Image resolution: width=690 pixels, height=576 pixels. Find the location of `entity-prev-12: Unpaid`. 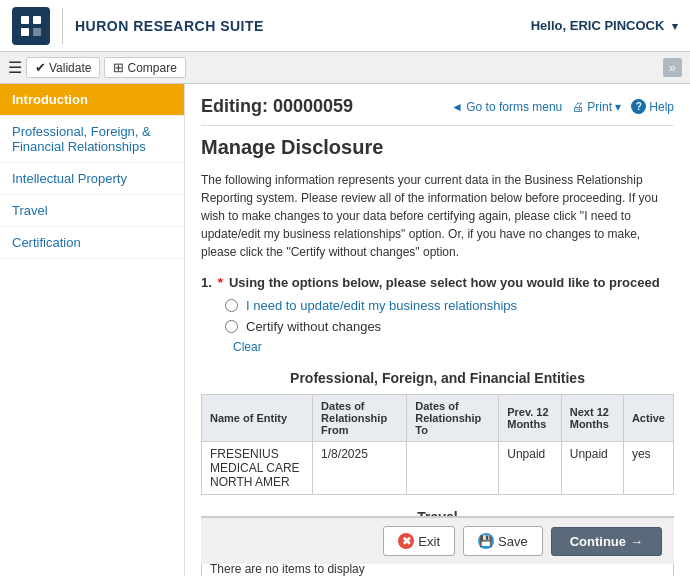

entity-prev-12: Unpaid is located at coordinates (530, 468).